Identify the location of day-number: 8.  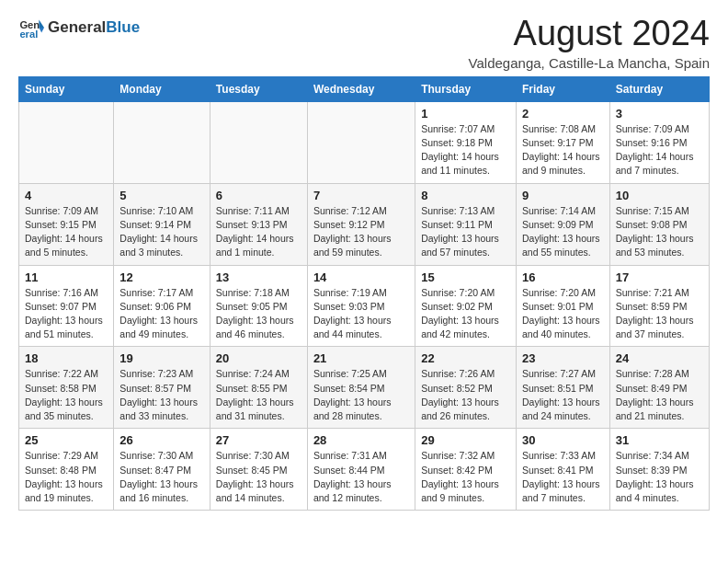
(465, 195).